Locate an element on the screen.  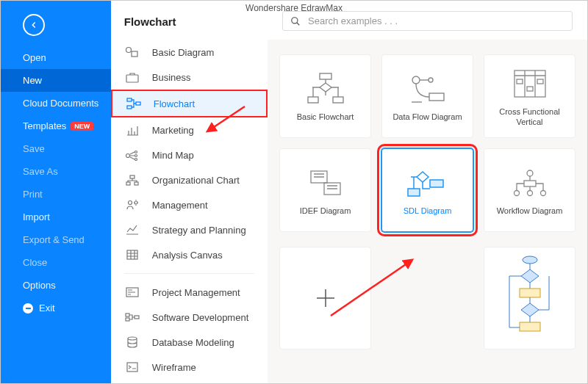
category-pm: Project Management is located at coordinates (190, 292).